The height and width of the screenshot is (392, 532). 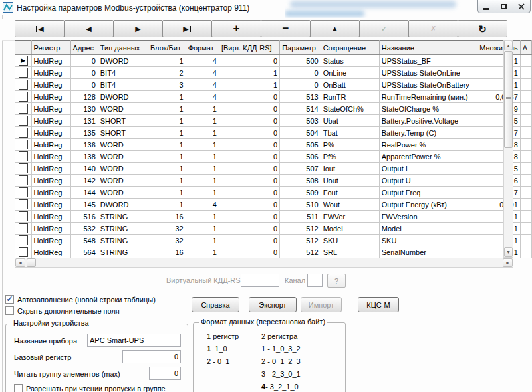 What do you see at coordinates (122, 241) in the screenshot?
I see `grid-cell: STRING` at bounding box center [122, 241].